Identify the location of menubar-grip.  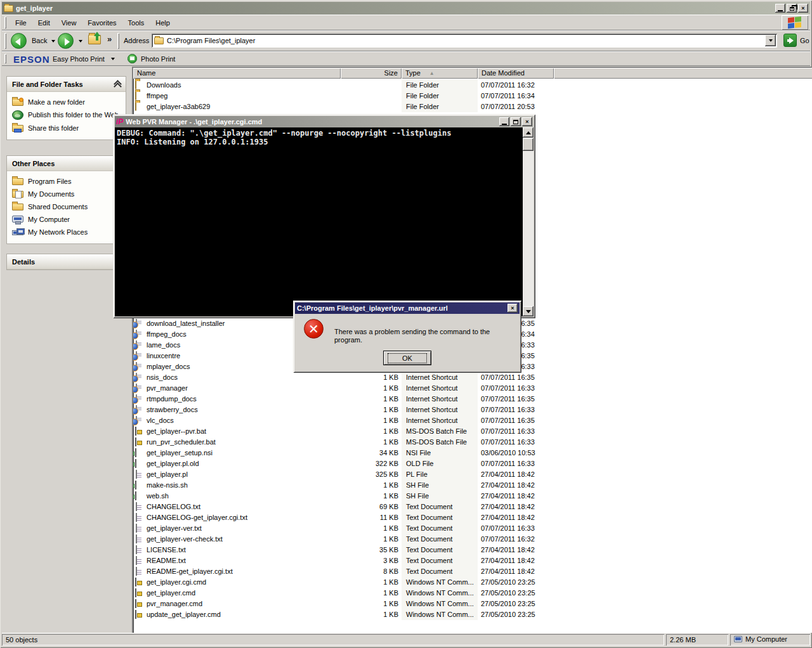
(5, 23).